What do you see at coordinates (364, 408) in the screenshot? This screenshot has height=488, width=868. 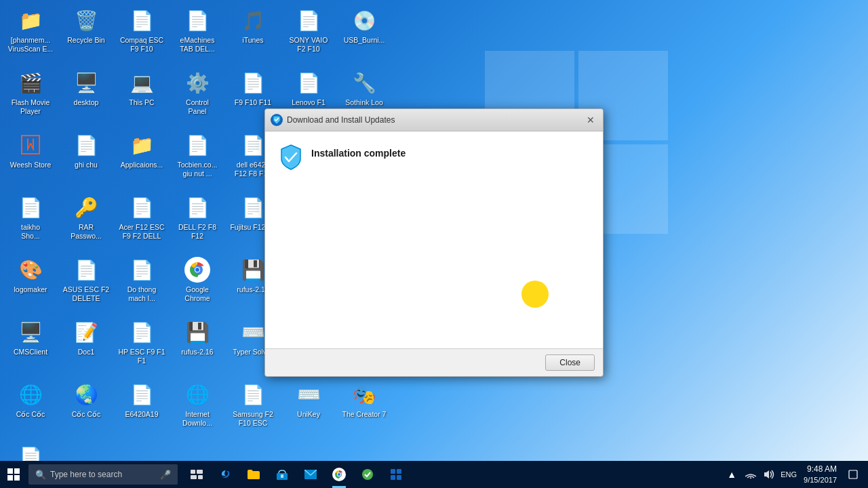 I see `icon-creator7: 🎭 The Creator 7` at bounding box center [364, 408].